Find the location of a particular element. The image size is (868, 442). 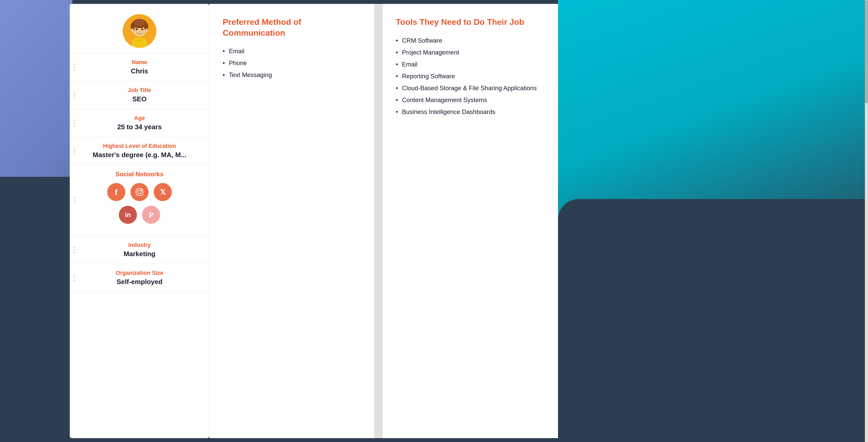

card-divider is located at coordinates (379, 221).